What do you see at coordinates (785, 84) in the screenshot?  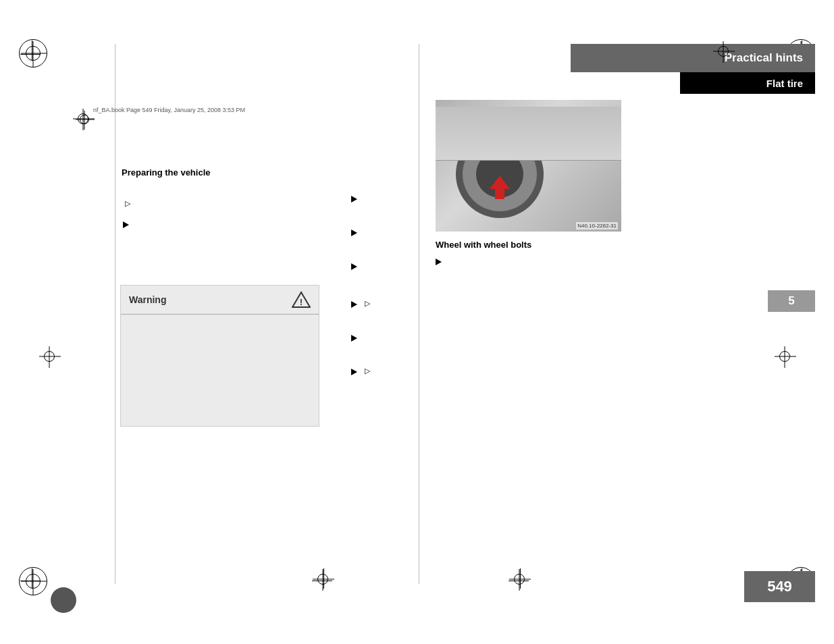 I see `subheader-title: Flat tire` at bounding box center [785, 84].